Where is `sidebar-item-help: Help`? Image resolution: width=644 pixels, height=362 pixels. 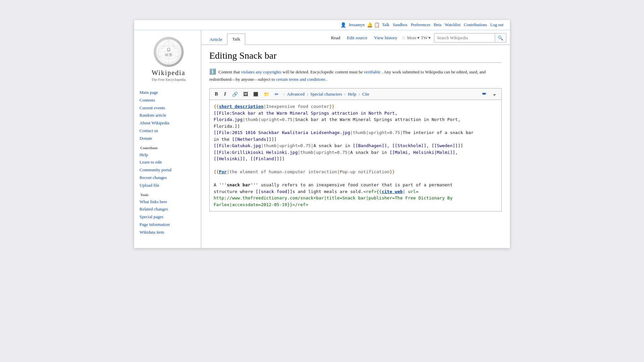
sidebar-item-help: Help is located at coordinates (170, 155).